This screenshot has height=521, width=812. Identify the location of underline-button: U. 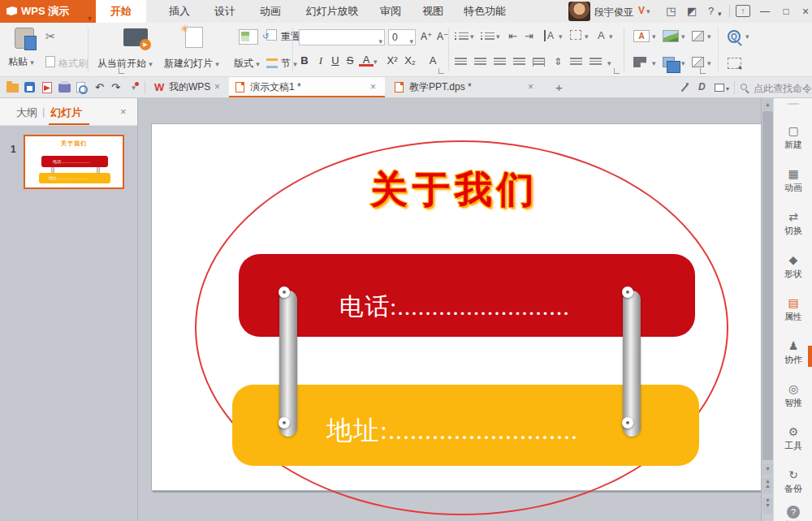
(335, 61).